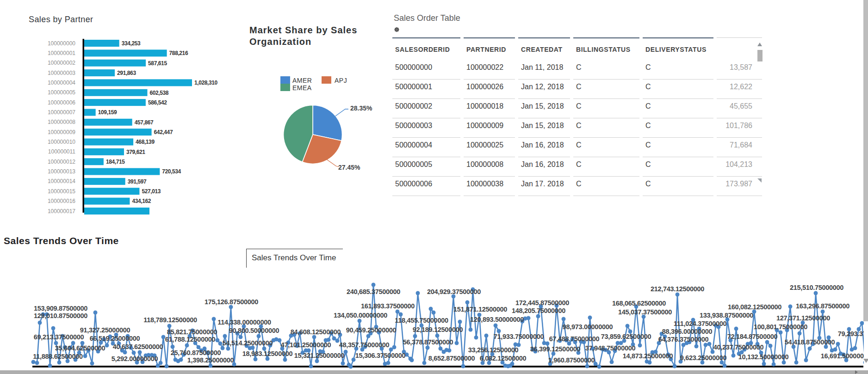  What do you see at coordinates (62, 191) in the screenshot?
I see `svg-text: 100000015` at bounding box center [62, 191].